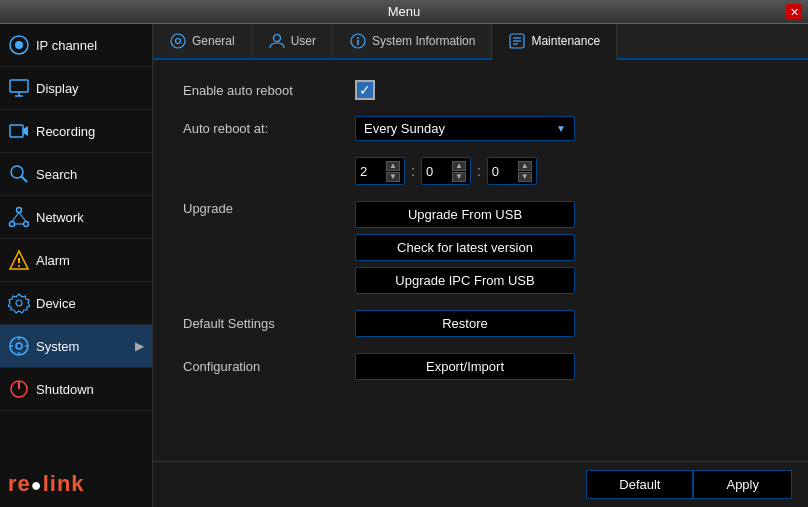  Describe the element at coordinates (380, 171) in the screenshot. I see `hour-spinner: 2 ▲ ▼` at that location.